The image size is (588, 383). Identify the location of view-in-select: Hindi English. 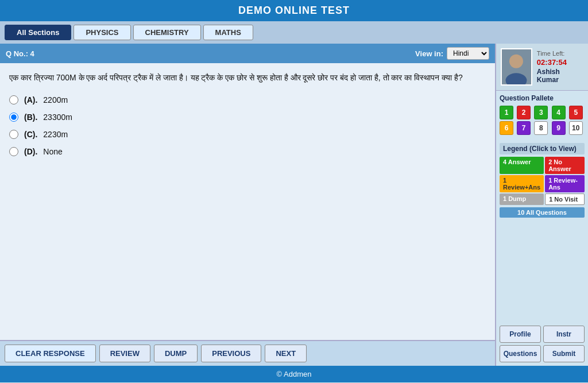
(468, 53).